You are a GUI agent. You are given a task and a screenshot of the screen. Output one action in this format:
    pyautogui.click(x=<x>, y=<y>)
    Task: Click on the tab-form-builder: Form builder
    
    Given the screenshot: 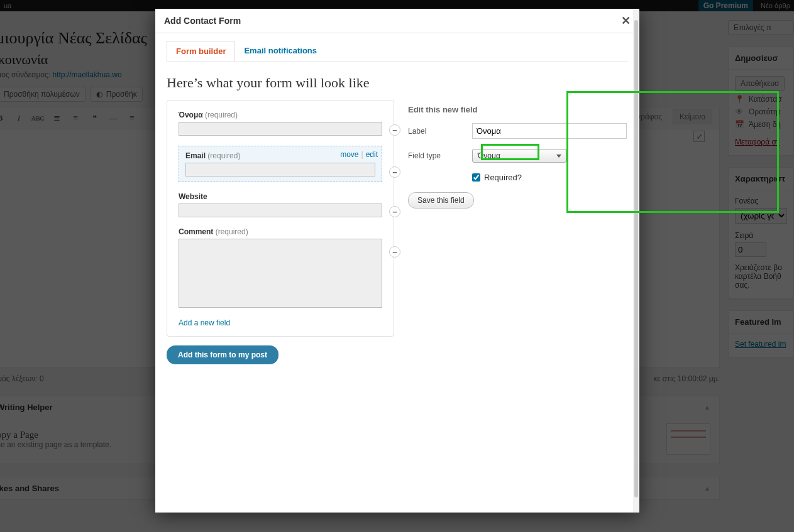 What is the action you would take?
    pyautogui.click(x=201, y=52)
    